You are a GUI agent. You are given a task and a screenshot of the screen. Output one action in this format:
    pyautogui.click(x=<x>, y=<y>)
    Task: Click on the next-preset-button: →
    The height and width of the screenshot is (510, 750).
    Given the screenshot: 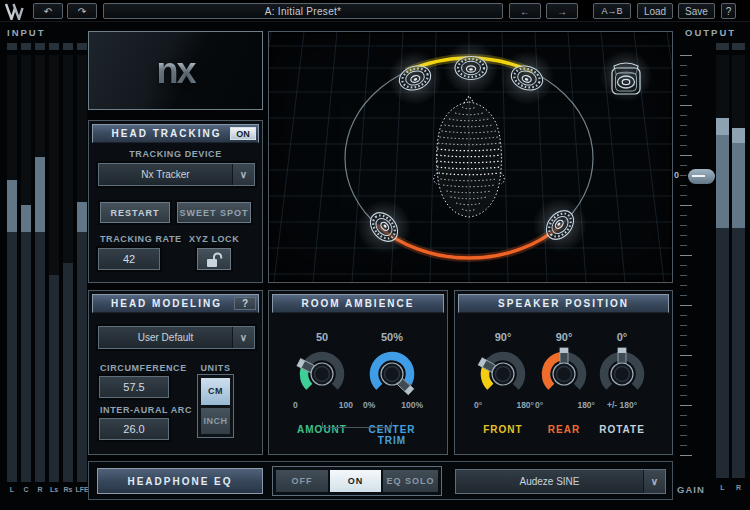 What is the action you would take?
    pyautogui.click(x=562, y=11)
    